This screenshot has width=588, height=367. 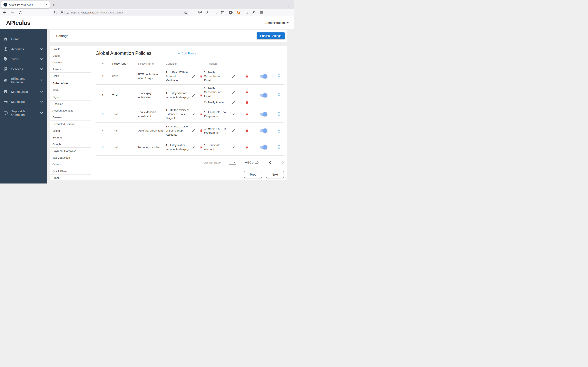 What do you see at coordinates (13, 13) in the screenshot?
I see `forward-icon` at bounding box center [13, 13].